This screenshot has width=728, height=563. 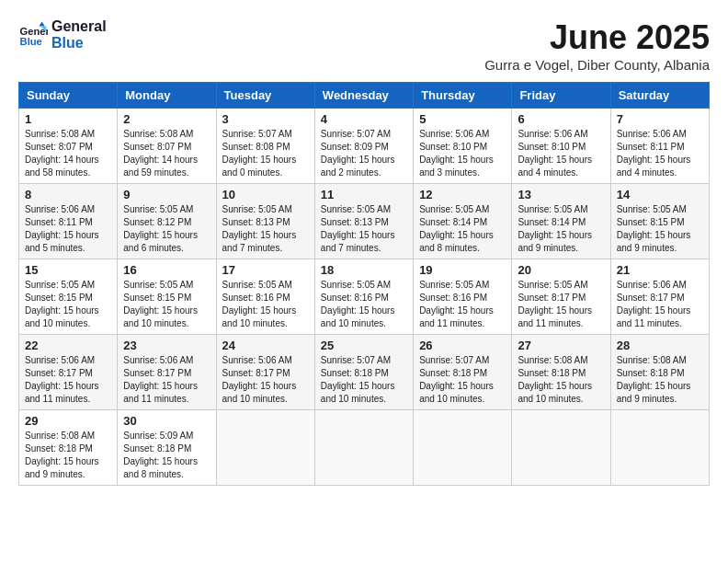 I want to click on day-info: Sunrise: 5:07 AMSunset: 8:18 PMDaylight:…, so click(x=462, y=380).